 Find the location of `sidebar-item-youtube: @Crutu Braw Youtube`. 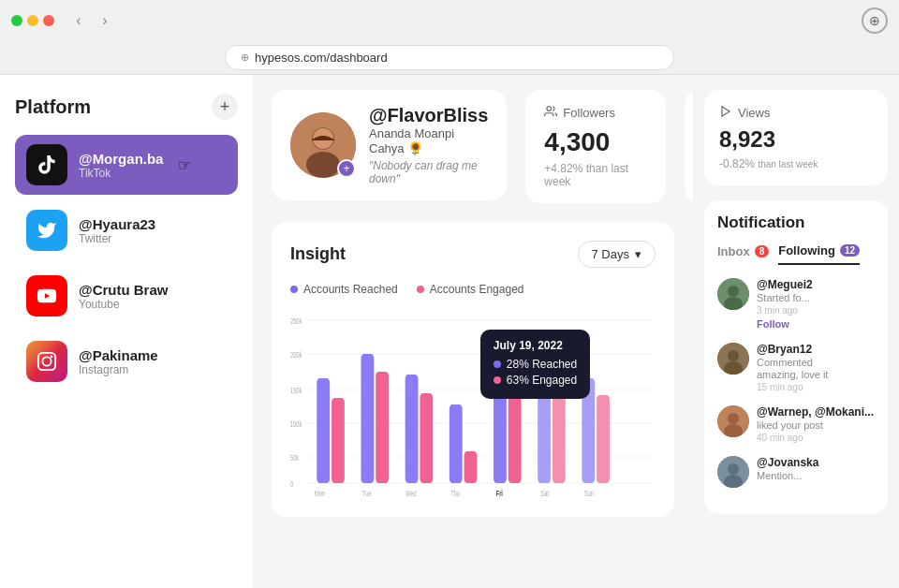

sidebar-item-youtube: @Crutu Braw Youtube is located at coordinates (126, 296).